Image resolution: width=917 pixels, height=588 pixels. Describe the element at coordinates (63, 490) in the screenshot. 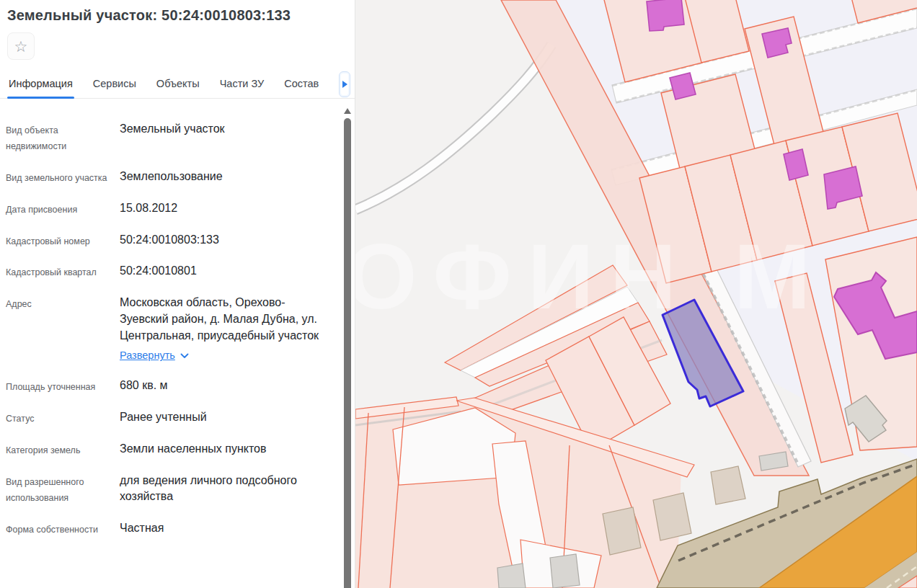

I see `field-label: Вид разрешенного использования` at that location.